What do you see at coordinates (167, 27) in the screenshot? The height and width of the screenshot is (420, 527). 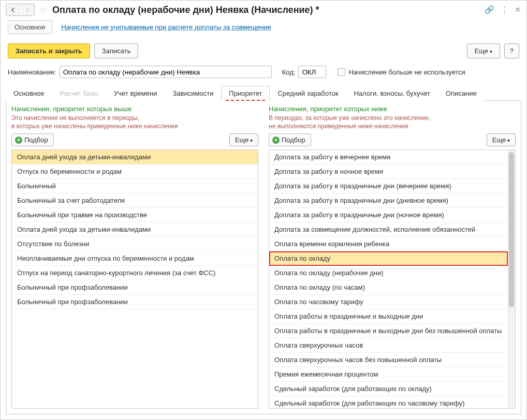 I see `section-extra-link: Начисления не учитываемые при расчете до…` at bounding box center [167, 27].